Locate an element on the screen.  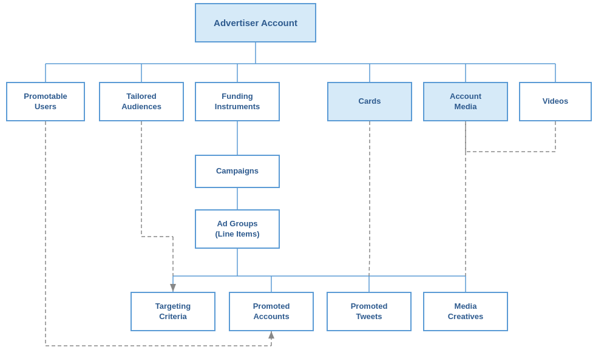
advertiser-account-node: Advertiser Account is located at coordinates (256, 23).